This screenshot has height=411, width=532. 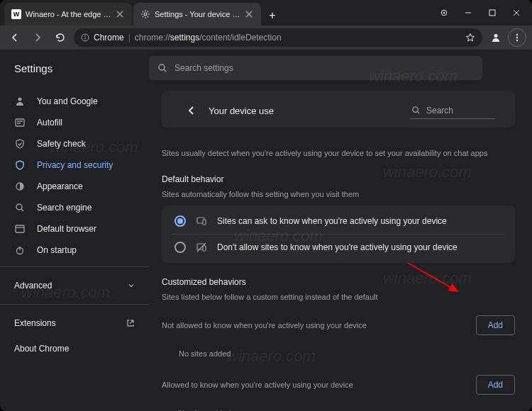 What do you see at coordinates (74, 250) in the screenshot?
I see `sidebar-item-on-startup: On startup` at bounding box center [74, 250].